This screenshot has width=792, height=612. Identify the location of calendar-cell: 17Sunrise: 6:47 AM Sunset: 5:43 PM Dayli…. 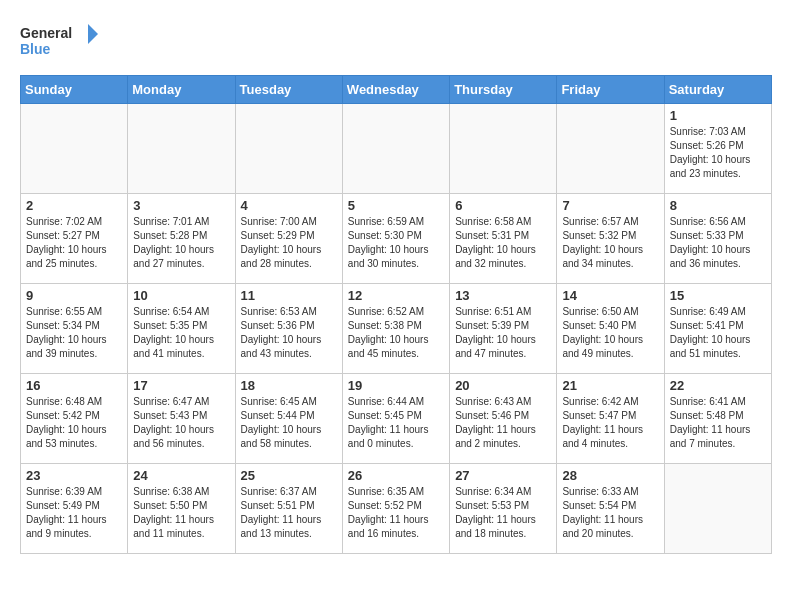
(182, 419).